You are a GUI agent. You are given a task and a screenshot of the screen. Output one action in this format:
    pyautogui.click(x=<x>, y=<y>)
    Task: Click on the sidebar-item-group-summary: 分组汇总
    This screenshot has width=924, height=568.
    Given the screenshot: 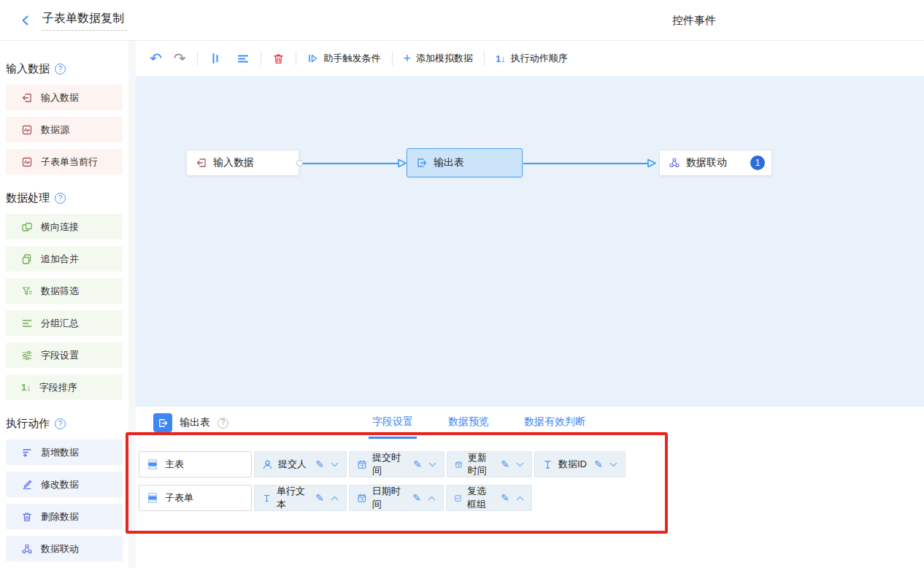 What is the action you would take?
    pyautogui.click(x=64, y=323)
    